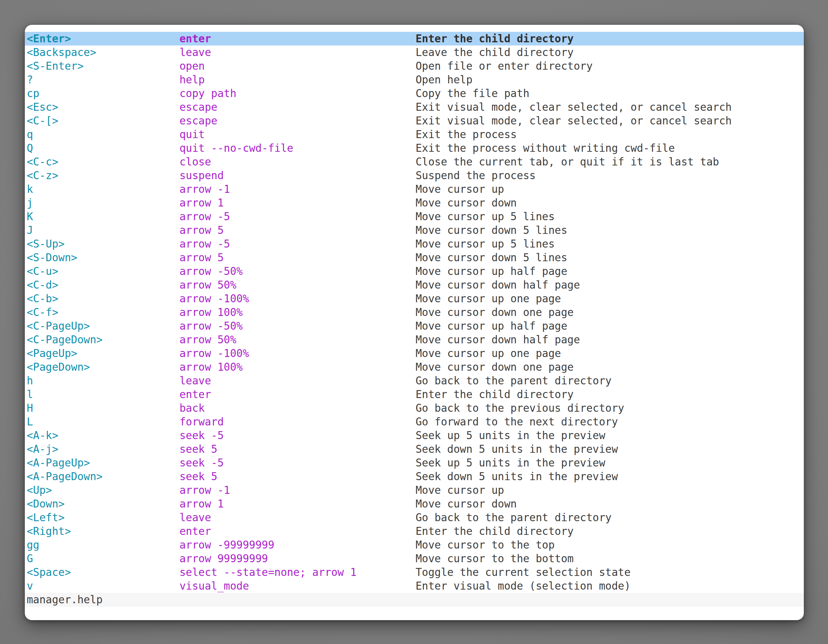 This screenshot has width=828, height=644. I want to click on command-cell: arrow -5, so click(205, 216).